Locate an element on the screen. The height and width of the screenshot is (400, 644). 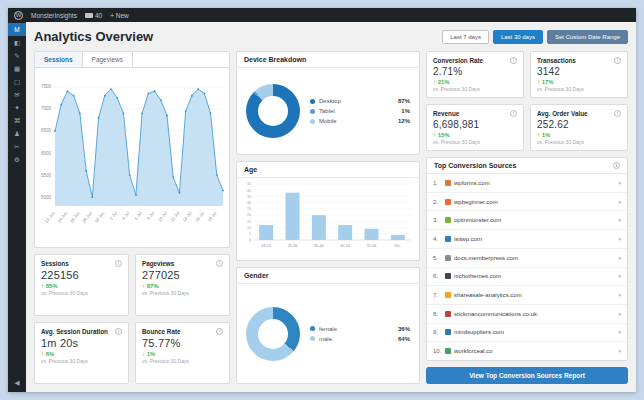
view-top-conversion-sources-report-button: View Top Conversion Sources Report is located at coordinates (527, 376).